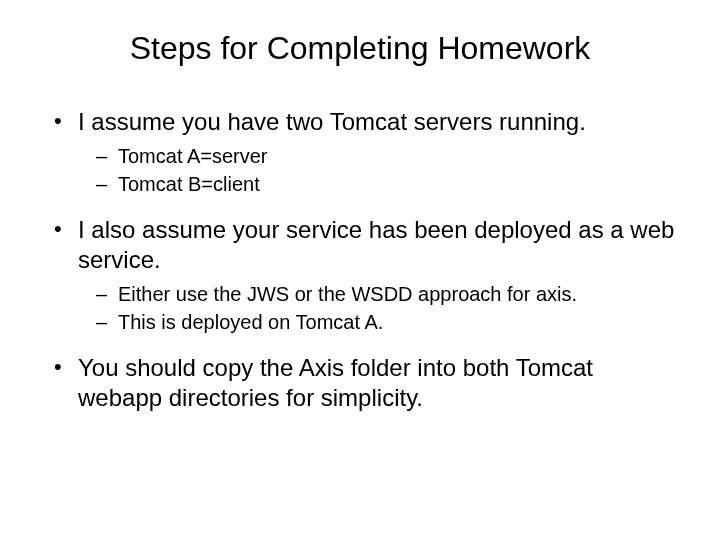 The image size is (720, 540). What do you see at coordinates (388, 184) in the screenshot?
I see `sub-bullet-item: Tomcat B=client` at bounding box center [388, 184].